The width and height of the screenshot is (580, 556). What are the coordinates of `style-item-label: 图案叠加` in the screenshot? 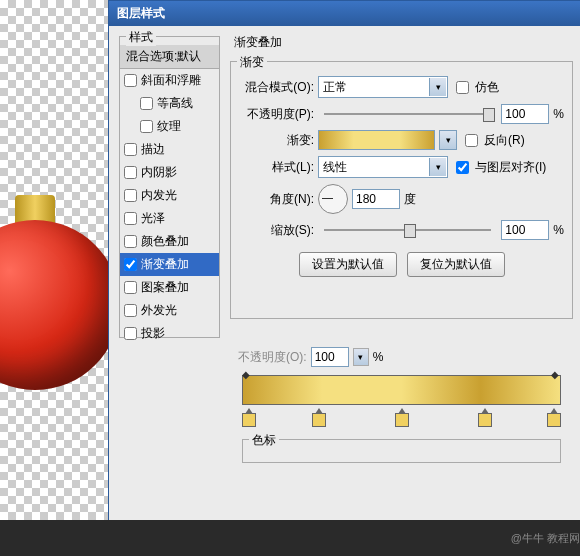 It's located at (165, 288).